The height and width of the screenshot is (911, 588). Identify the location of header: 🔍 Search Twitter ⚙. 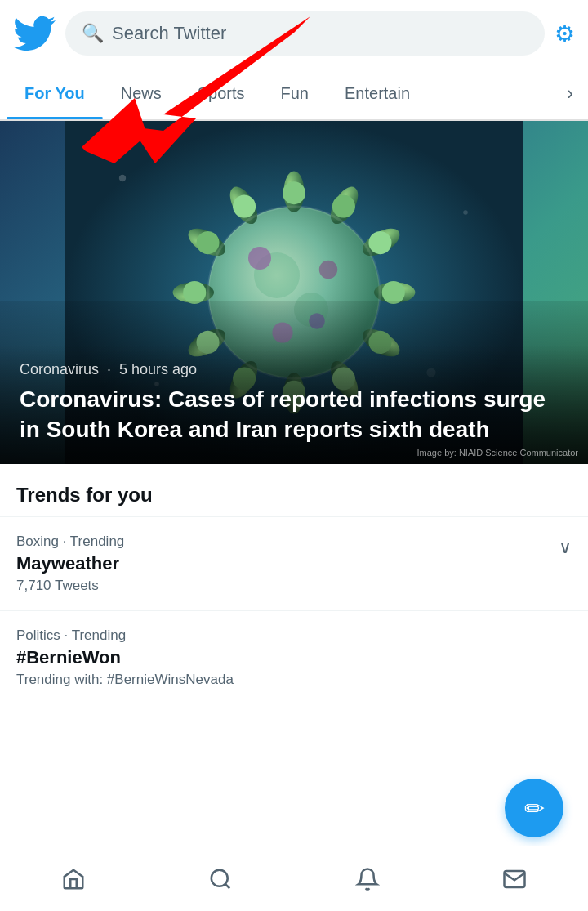
(294, 33).